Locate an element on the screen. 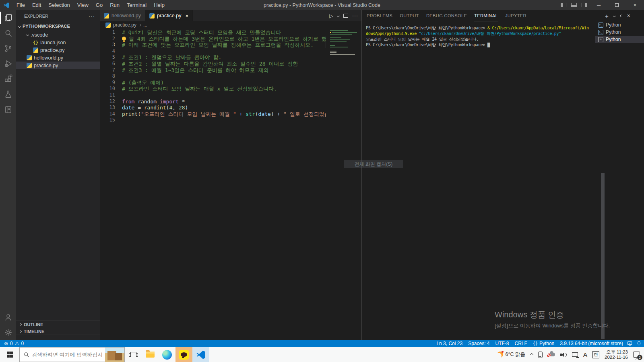  ime-english-indicator: A is located at coordinates (585, 355).